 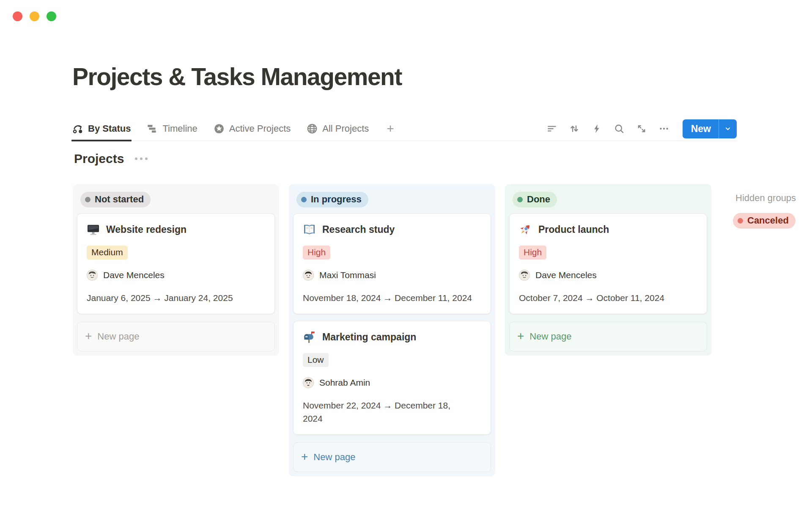 What do you see at coordinates (252, 129) in the screenshot?
I see `tab-active-projects: Active Projects` at bounding box center [252, 129].